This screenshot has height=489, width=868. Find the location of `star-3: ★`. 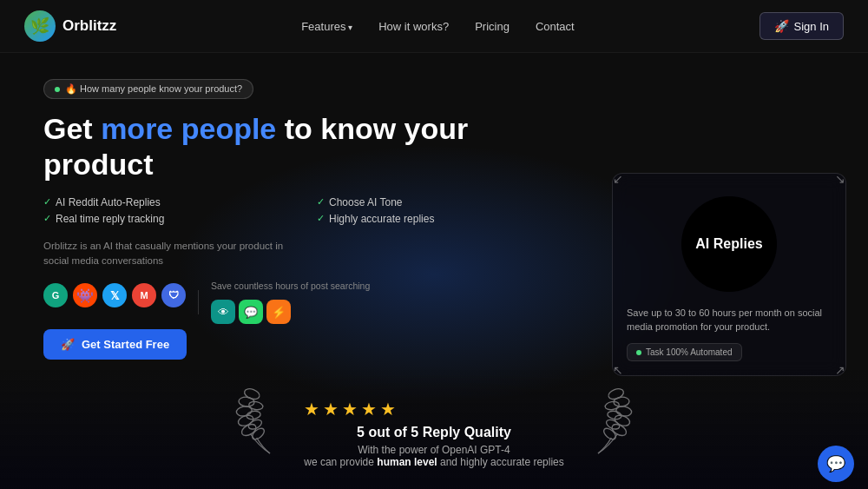

star-3: ★ is located at coordinates (350, 409).